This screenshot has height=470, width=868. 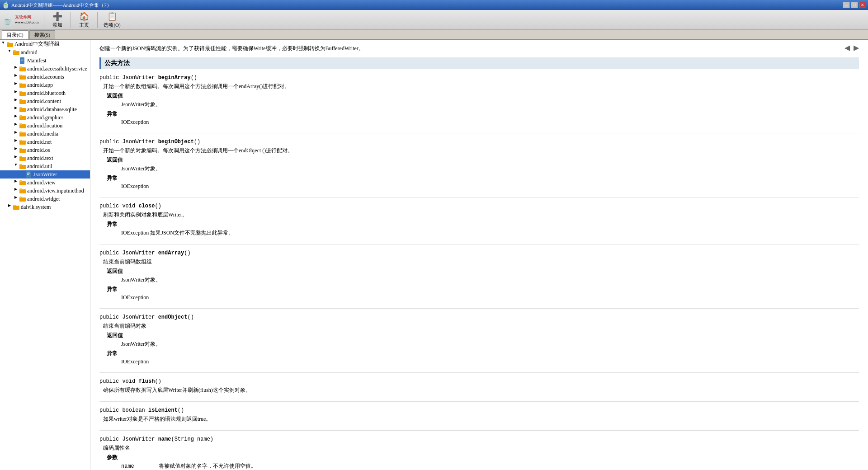 I want to click on tree-item-label: android.view.inputmethod, so click(x=56, y=191).